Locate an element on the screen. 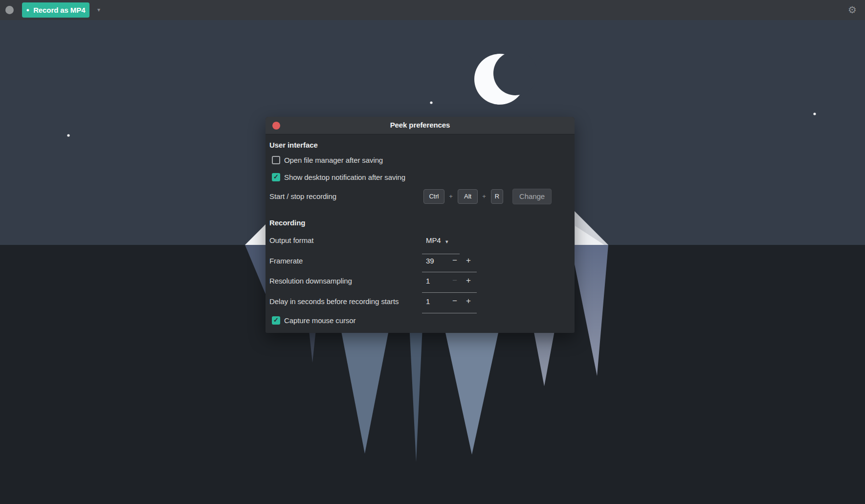  downsampling-increase-button: + is located at coordinates (468, 281).